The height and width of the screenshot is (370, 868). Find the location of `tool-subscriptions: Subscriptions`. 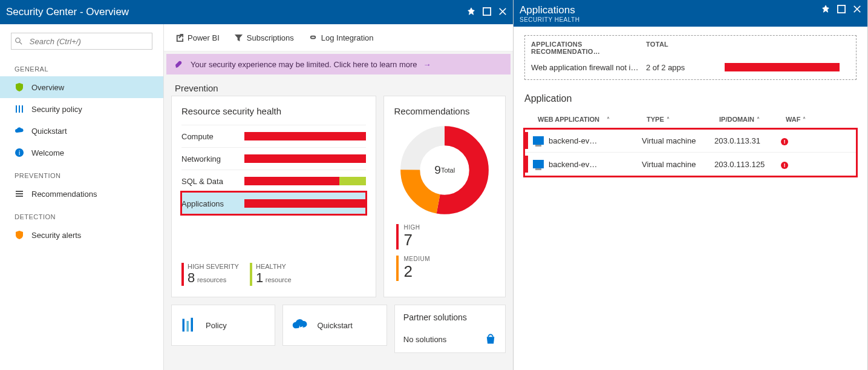

tool-subscriptions: Subscriptions is located at coordinates (264, 38).